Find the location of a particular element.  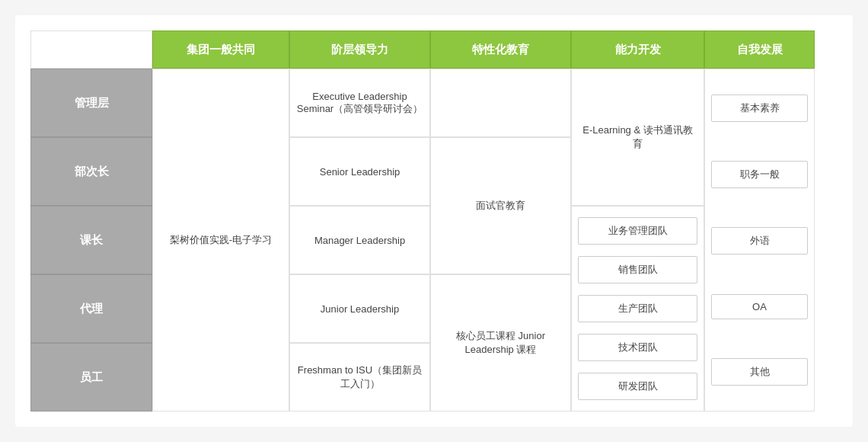

row-label-buci: 部次长 is located at coordinates (91, 171).